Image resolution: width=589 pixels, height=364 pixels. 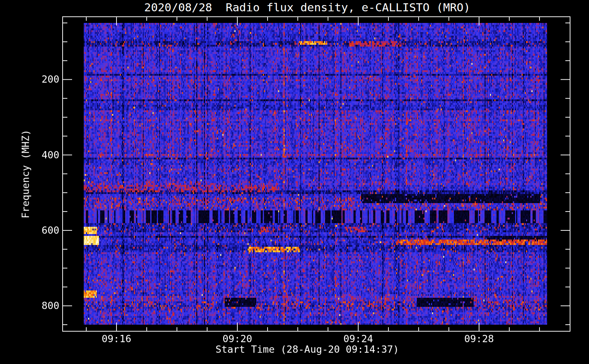 I want to click on x-tick-label: 09:28, so click(x=479, y=339).